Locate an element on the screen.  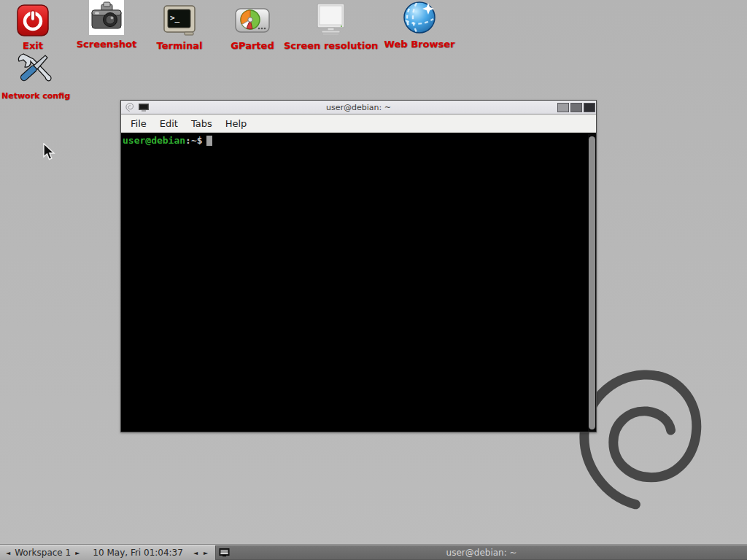
mouse-cursor is located at coordinates (50, 154).